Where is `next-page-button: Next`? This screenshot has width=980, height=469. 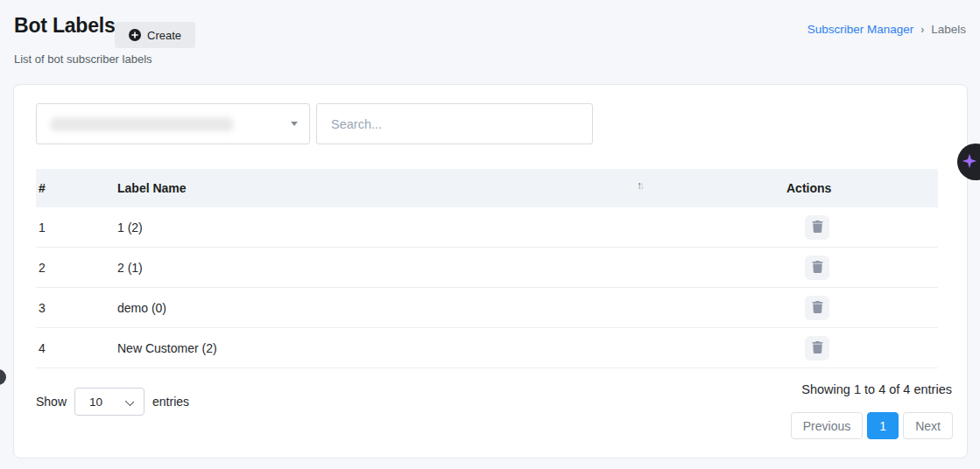 next-page-button: Next is located at coordinates (928, 425).